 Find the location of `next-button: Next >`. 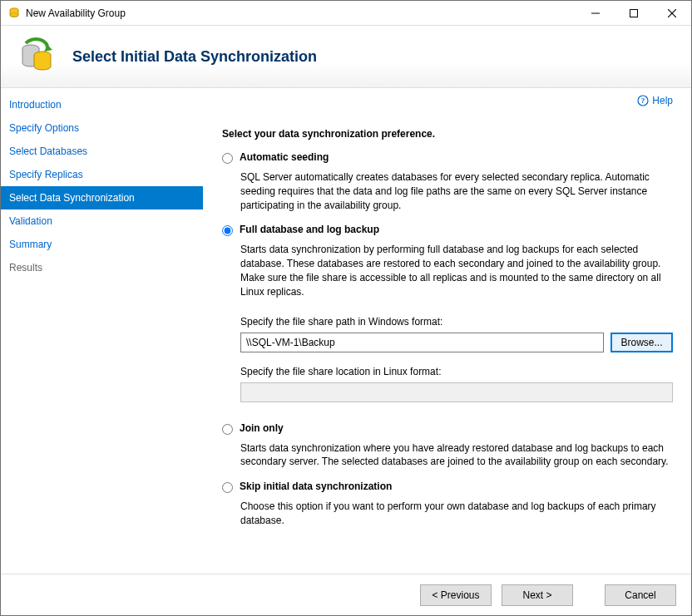

next-button: Next > is located at coordinates (537, 595).